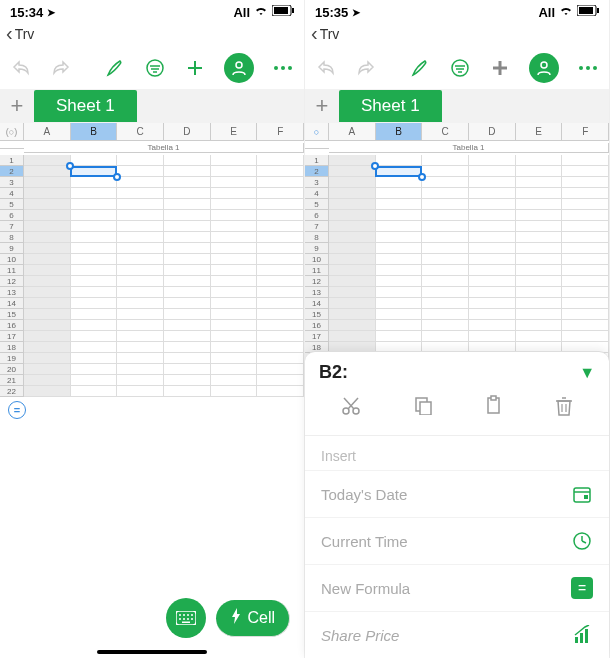 The image size is (610, 658). I want to click on collapse-icon: ▼, so click(587, 373).